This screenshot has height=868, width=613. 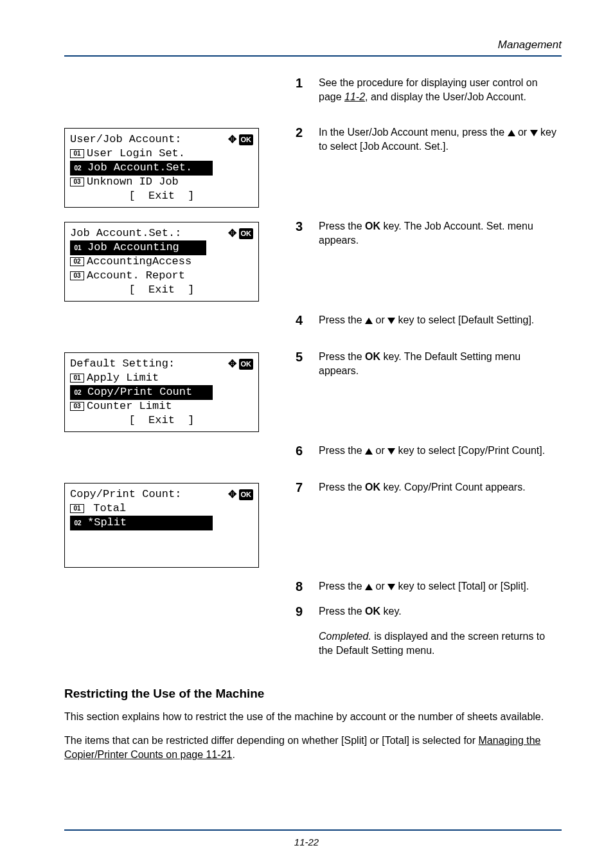 I want to click on step-8: 8 Press the or key to select [Total] or …, so click(x=429, y=586).